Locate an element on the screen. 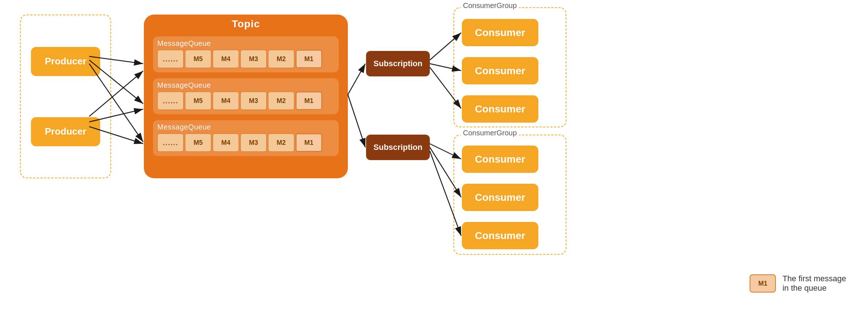 The height and width of the screenshot is (322, 868). consumer-2-2: Consumer is located at coordinates (500, 197).